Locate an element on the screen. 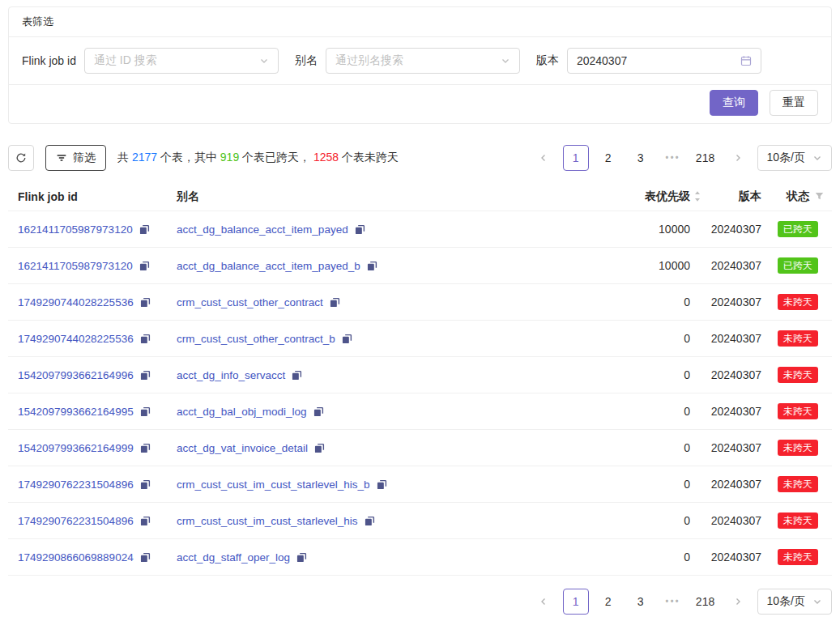  alias-cell: acct_dg_staff_oper_log is located at coordinates (374, 557).